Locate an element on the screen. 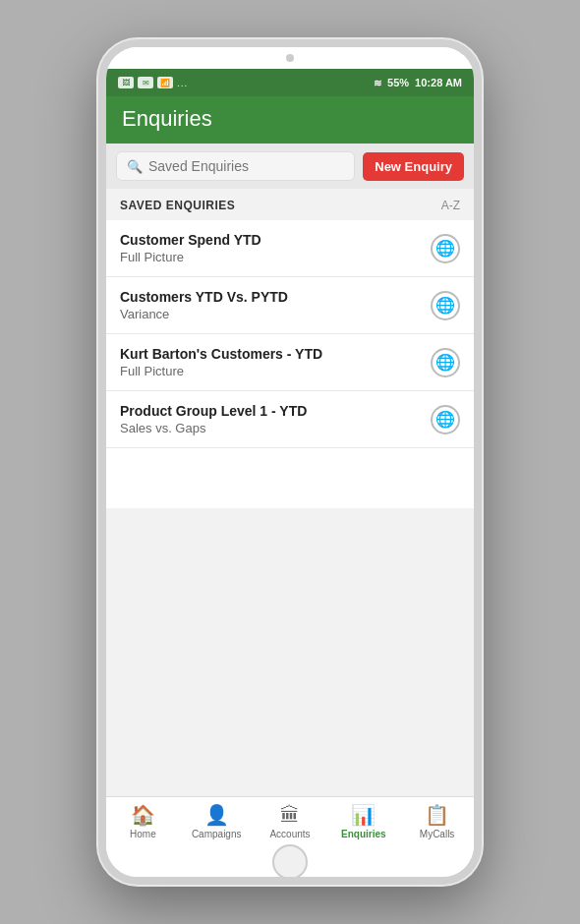 Image resolution: width=580 pixels, height=924 pixels. nav-item-home: 🏠 Home is located at coordinates (144, 822).